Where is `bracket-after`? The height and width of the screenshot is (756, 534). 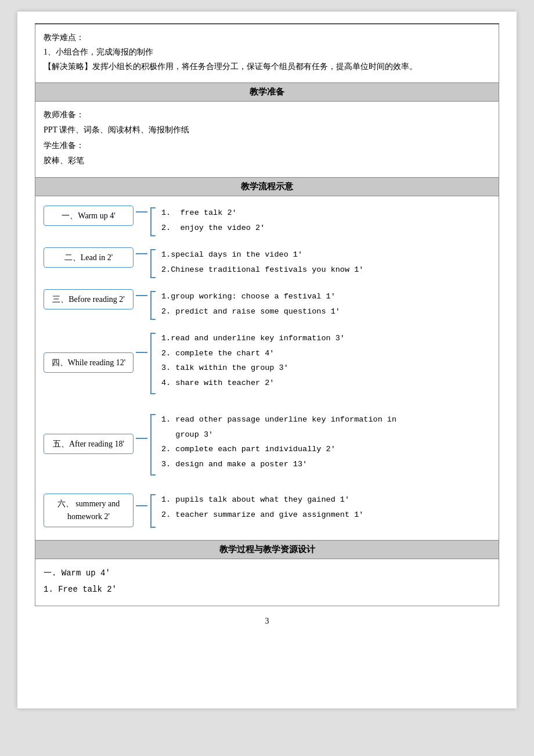
bracket-after is located at coordinates (153, 445).